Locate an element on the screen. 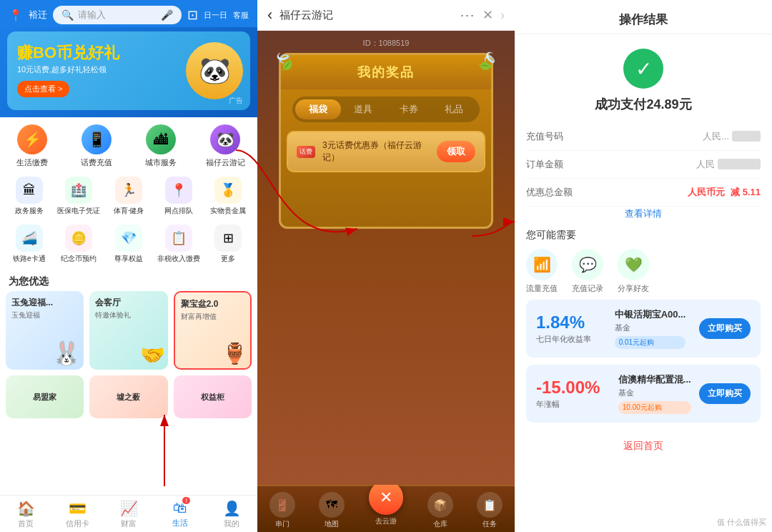  buy-button-1: 立即购买 is located at coordinates (725, 393).